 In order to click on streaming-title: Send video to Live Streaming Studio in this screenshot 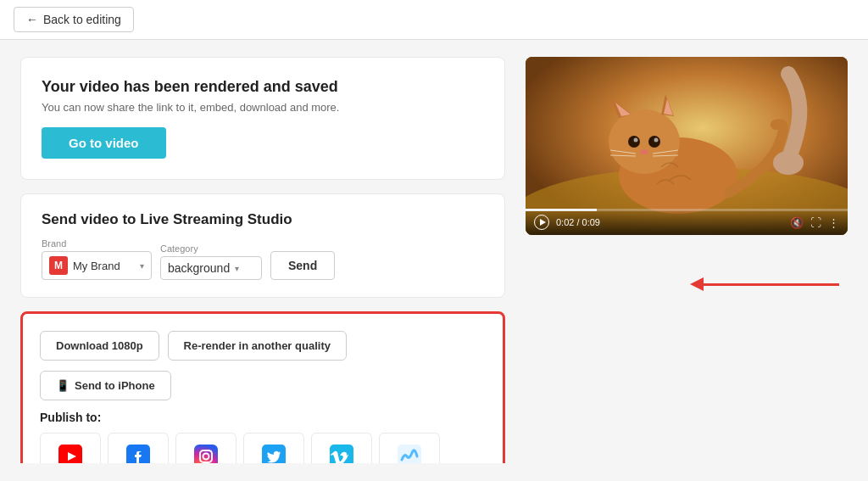, I will do `click(263, 220)`.